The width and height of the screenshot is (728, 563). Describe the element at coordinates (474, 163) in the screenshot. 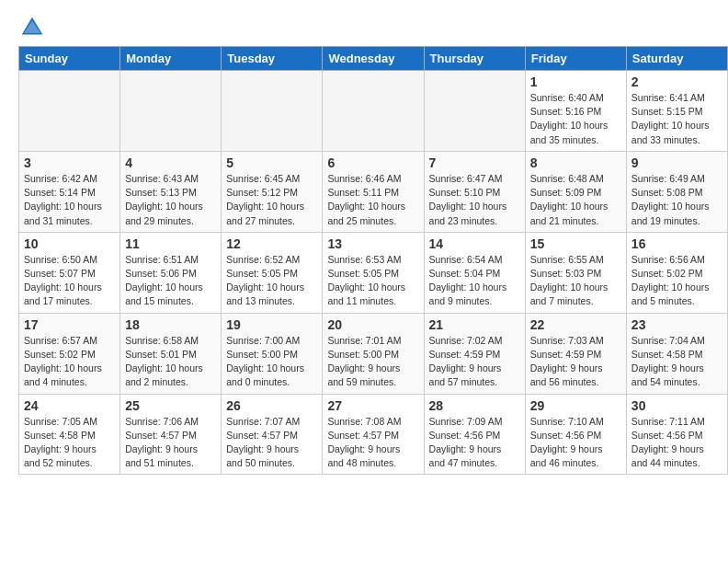

I see `day-number: 7` at that location.